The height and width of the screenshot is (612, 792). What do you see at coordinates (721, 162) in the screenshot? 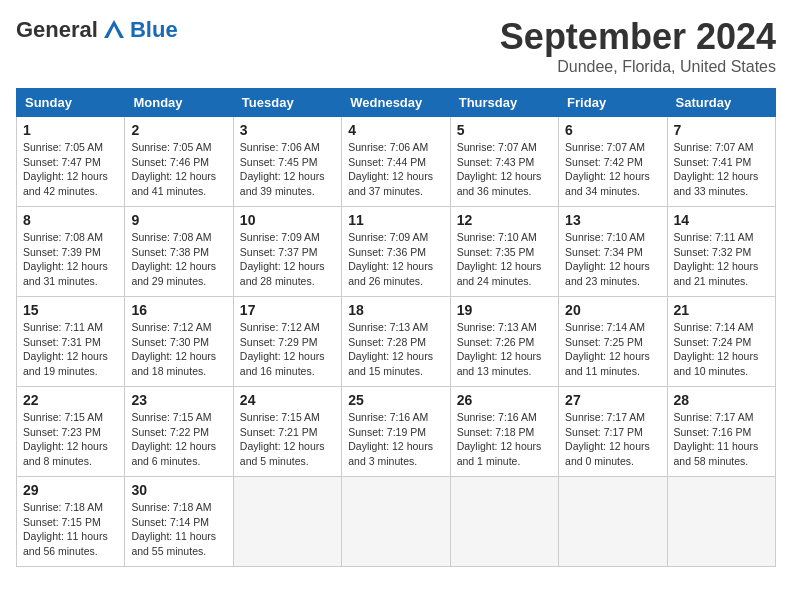
I see `table-row: 7Sunrise: 7:07 AM Sunset: 7:41 PM Daylig…` at bounding box center [721, 162].